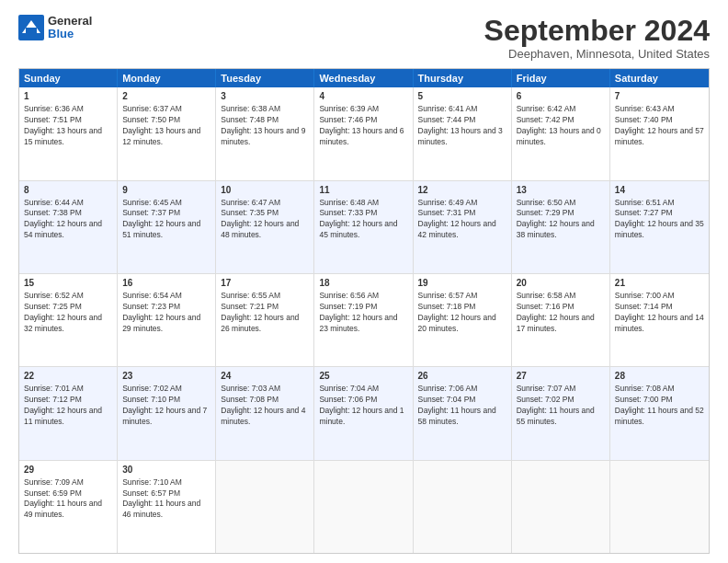  Describe the element at coordinates (358, 323) in the screenshot. I see `daylight: Daylight: 12 hours and 23 minutes.` at that location.